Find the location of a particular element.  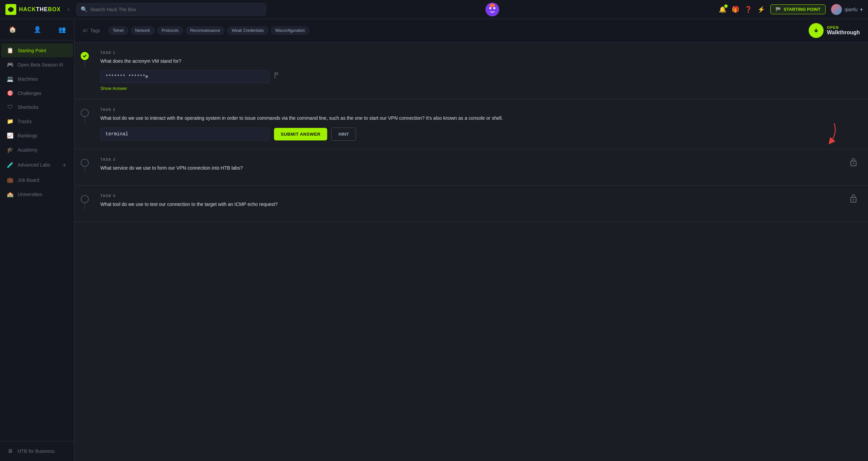

challenges-icon: 🎯 is located at coordinates (10, 93).